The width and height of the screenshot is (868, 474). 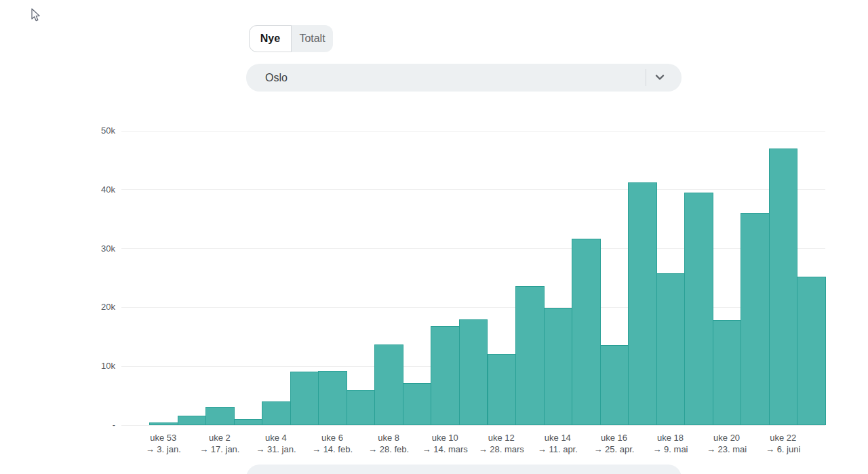 I want to click on y-axis-label: 30k, so click(x=100, y=249).